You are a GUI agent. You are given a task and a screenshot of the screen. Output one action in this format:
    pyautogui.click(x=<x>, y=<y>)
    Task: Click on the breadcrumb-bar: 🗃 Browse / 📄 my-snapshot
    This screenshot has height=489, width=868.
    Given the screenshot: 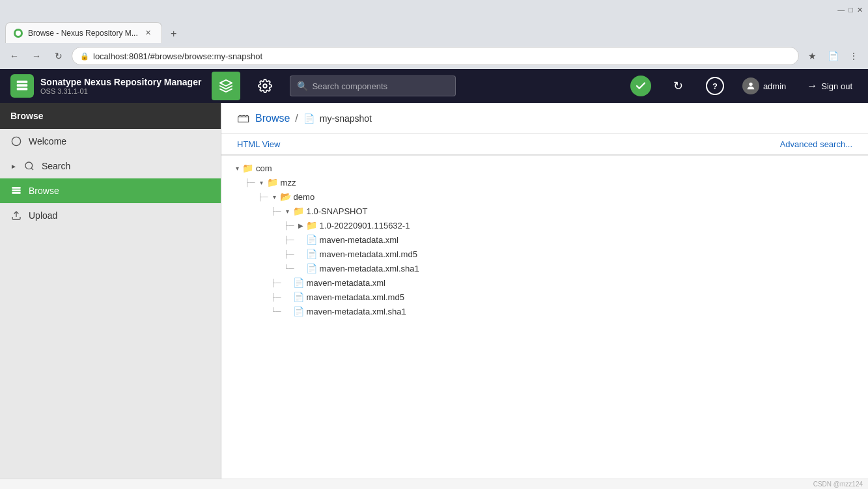 What is the action you would take?
    pyautogui.click(x=544, y=119)
    